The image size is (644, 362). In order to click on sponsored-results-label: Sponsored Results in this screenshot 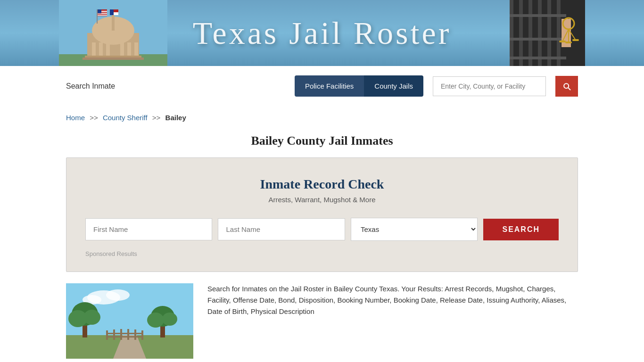, I will do `click(322, 254)`.